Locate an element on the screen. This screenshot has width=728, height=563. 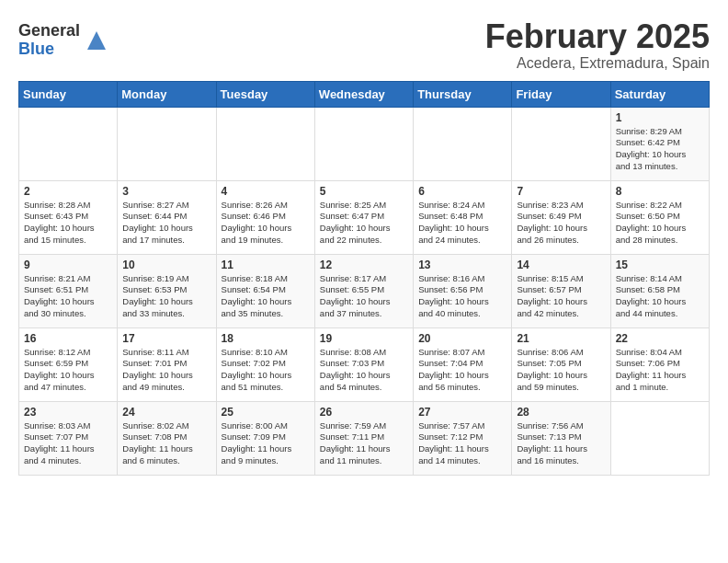
day-info: Sunrise: 8:06 AM Sunset: 7:05 PM Dayligh… is located at coordinates (561, 370).